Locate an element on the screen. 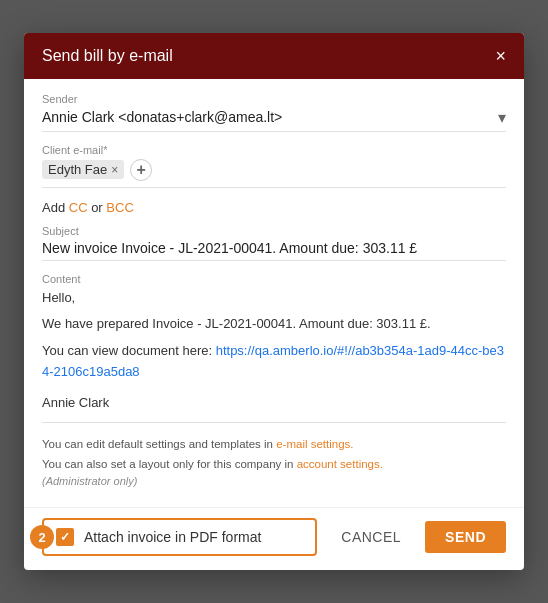 This screenshot has width=548, height=603. info-line2: You can also set a layout only for this … is located at coordinates (274, 464).